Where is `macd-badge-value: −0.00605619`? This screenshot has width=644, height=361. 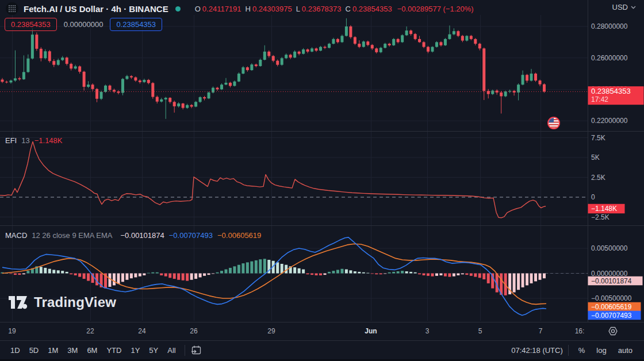 macd-badge-value: −0.00605619 is located at coordinates (612, 307).